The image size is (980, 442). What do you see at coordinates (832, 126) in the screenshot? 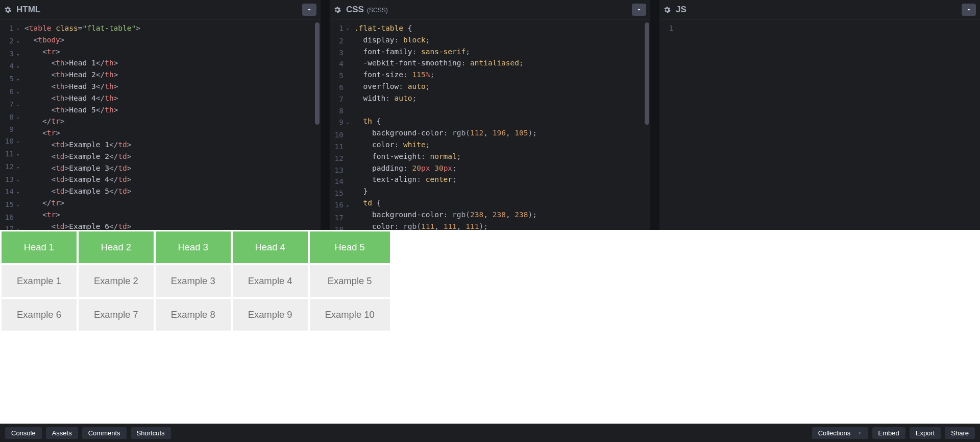
I see `js-code-lines` at bounding box center [832, 126].